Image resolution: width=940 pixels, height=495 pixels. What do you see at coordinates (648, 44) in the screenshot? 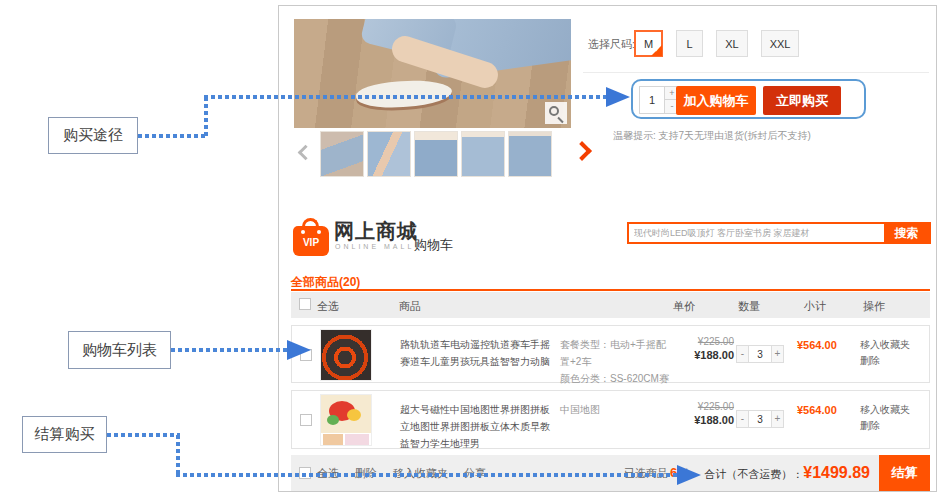
I see `size-chip-m: M` at bounding box center [648, 44].